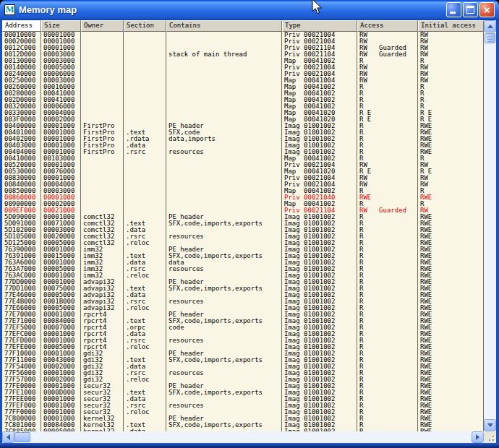 This screenshot has width=499, height=448. I want to click on memory-row: 00140000 00005000 Priv 00021004 RW RW, so click(243, 68).